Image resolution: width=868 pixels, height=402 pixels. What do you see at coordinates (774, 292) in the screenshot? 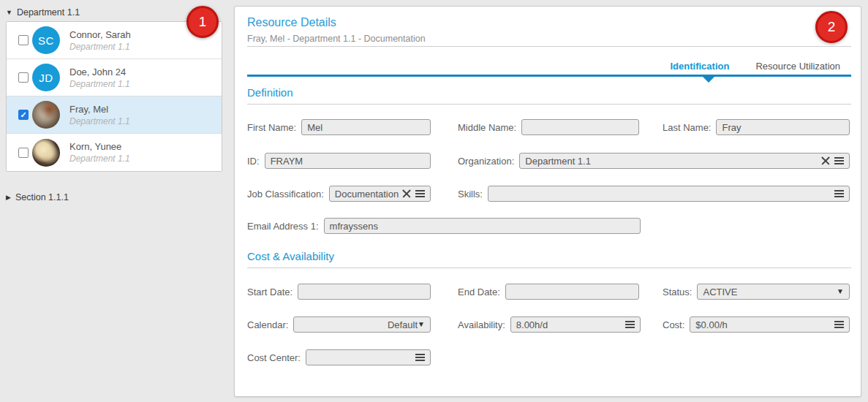
I see `status-select: ACTIVE ▼` at bounding box center [774, 292].